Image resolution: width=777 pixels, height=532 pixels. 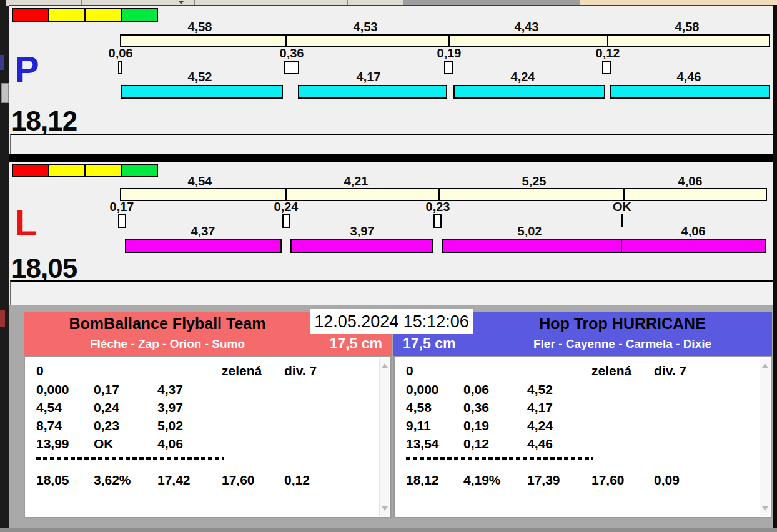 I want to click on run-time-label: 4,37, so click(x=203, y=231).